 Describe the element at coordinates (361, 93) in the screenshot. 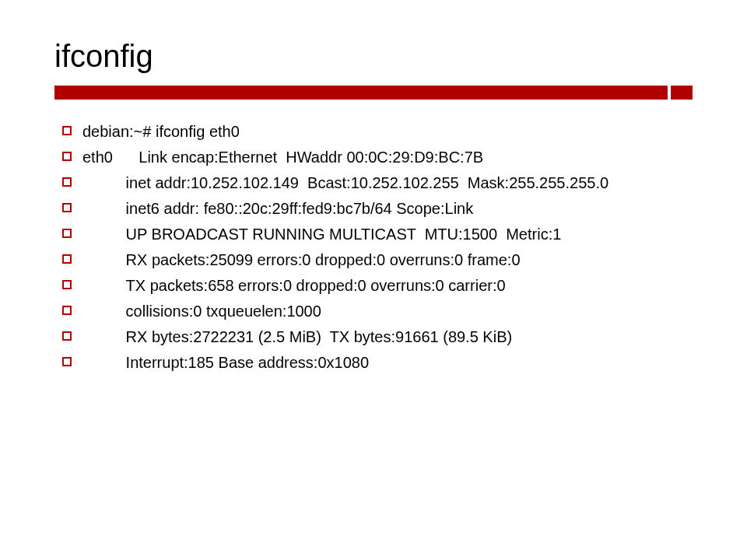

I see `title-divider-main` at that location.